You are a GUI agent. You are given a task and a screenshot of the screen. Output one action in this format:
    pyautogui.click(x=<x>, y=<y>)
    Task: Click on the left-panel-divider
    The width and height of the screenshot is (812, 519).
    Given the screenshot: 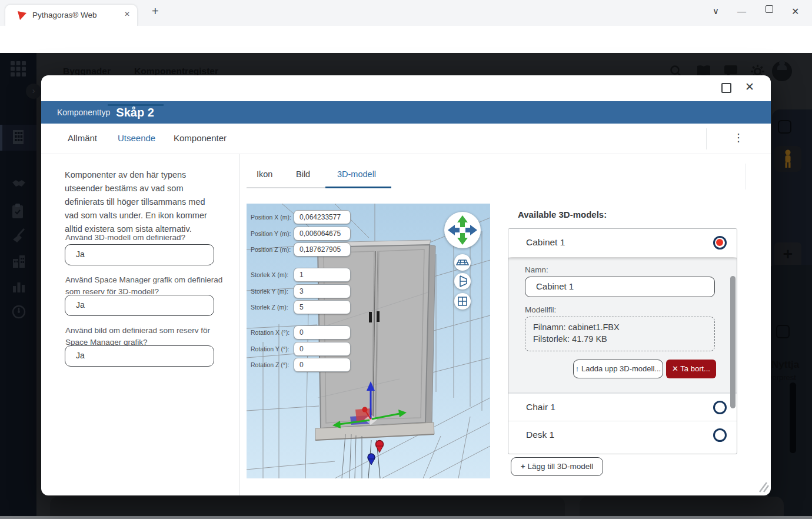 What is the action you would take?
    pyautogui.click(x=240, y=325)
    